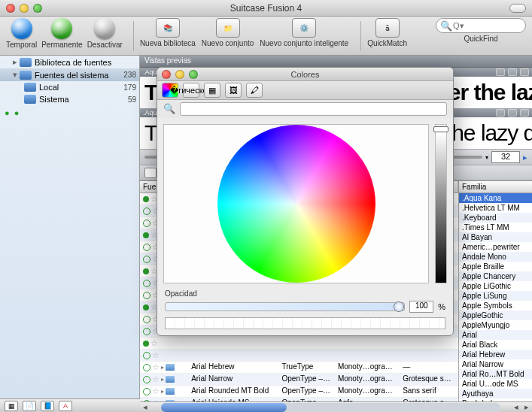 This screenshot has height=412, width=532. What do you see at coordinates (306, 295) in the screenshot?
I see `opacity-label: Opacidad` at bounding box center [306, 295].